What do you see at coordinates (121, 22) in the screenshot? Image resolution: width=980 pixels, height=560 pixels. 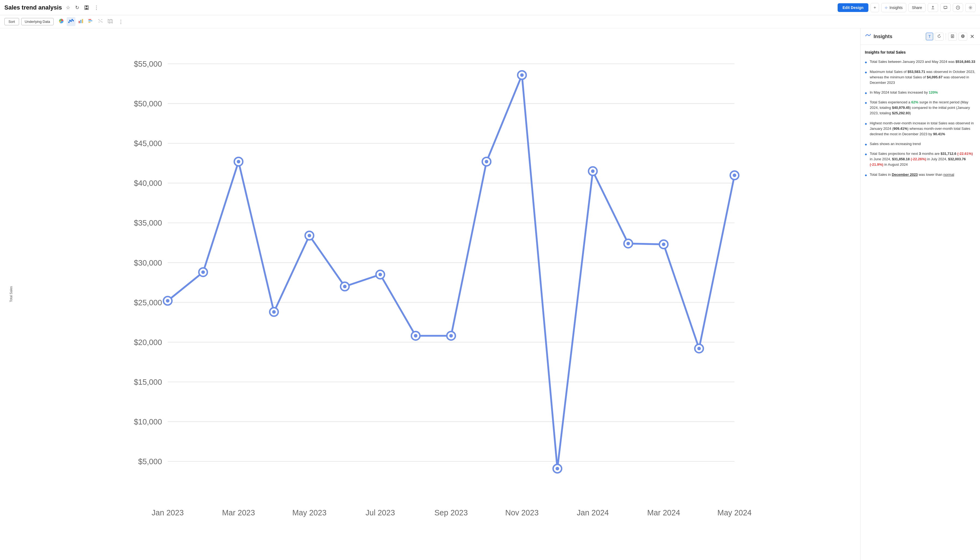 I see `toolbar-more-button: ⋮` at bounding box center [121, 22].